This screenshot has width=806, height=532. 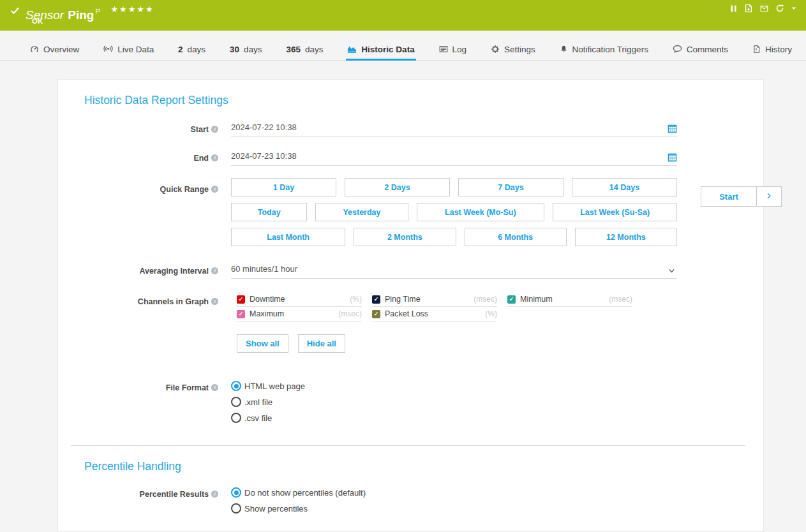 What do you see at coordinates (481, 212) in the screenshot?
I see `quick-range-button-last-week-mo-su: Last Week (Mo-Su)` at bounding box center [481, 212].